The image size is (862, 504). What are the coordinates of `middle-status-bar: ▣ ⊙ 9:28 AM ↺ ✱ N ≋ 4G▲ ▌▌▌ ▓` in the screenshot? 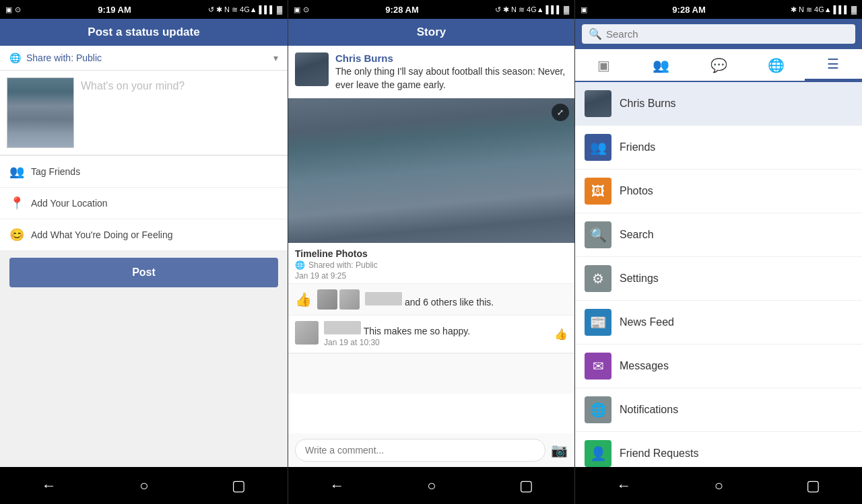 It's located at (431, 9).